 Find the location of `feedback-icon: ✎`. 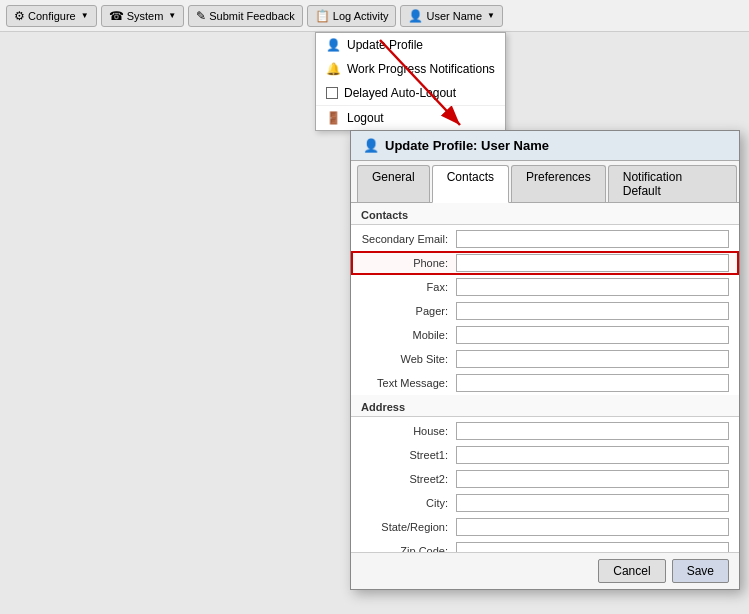

feedback-icon: ✎ is located at coordinates (201, 16).